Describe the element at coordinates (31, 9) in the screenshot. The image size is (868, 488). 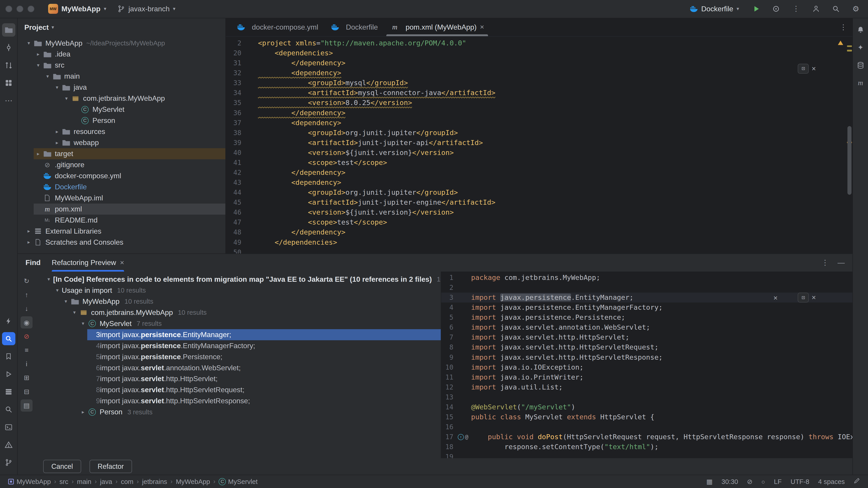
I see `zoom-window-button` at that location.